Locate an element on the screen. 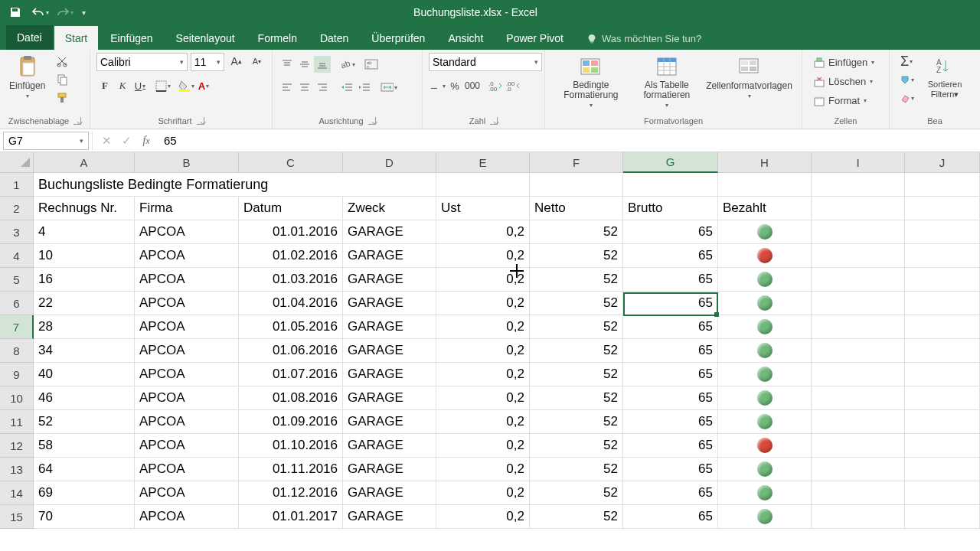 The width and height of the screenshot is (980, 551). percent-icon: % is located at coordinates (455, 86).